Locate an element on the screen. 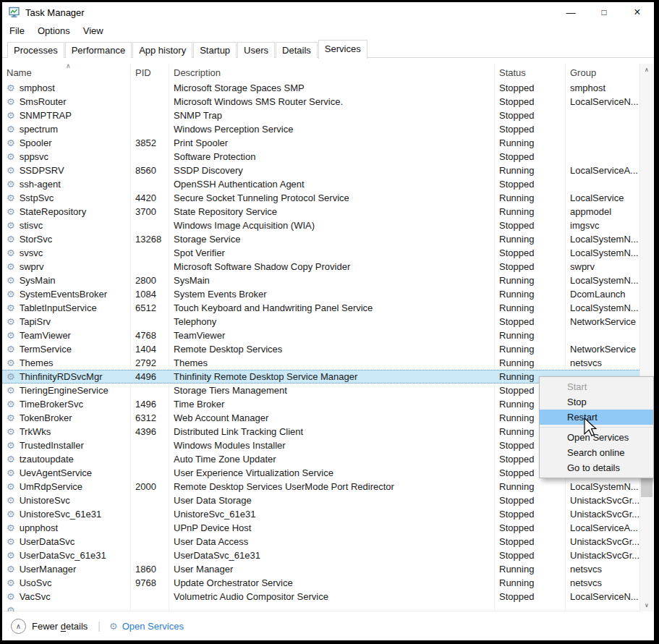 The width and height of the screenshot is (659, 644). table-row: ⚙SSDPSRV8560SSDP DiscoveryRunningLocalSe… is located at coordinates (321, 171).